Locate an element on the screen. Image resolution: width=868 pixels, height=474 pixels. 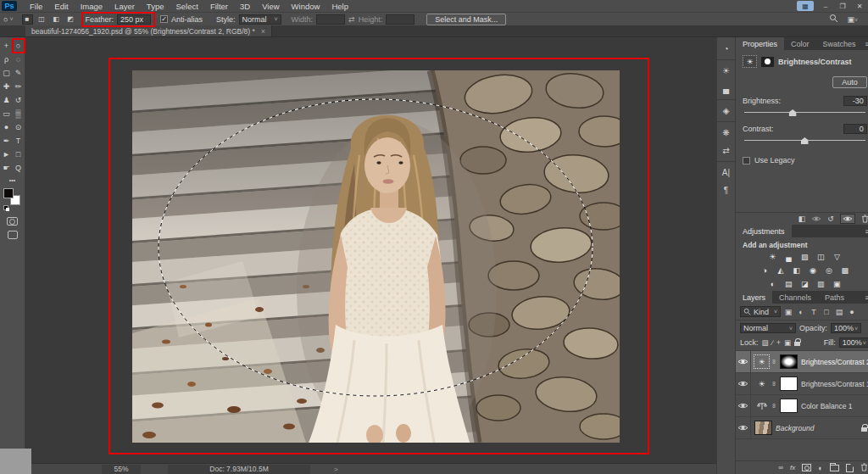
healing-brush-tool: ✚ is located at coordinates (7, 86).